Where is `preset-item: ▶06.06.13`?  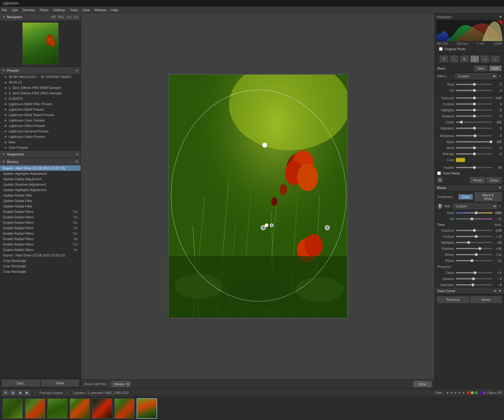 preset-item: ▶06.06.13 is located at coordinates (40, 82).